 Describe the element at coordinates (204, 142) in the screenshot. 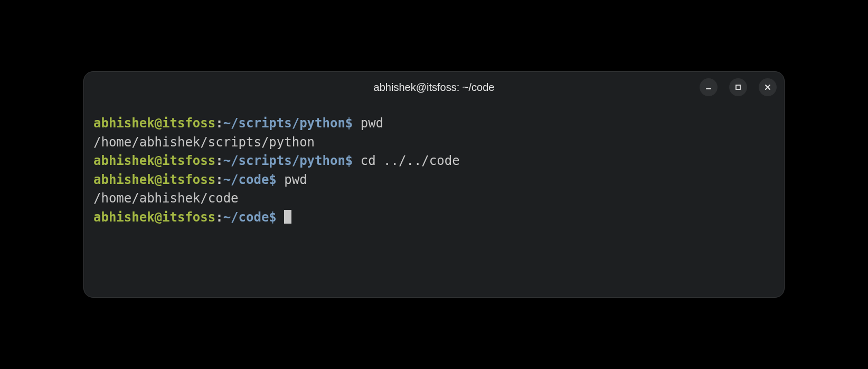

I see `output-line: /home/abhishek/scripts/python` at that location.